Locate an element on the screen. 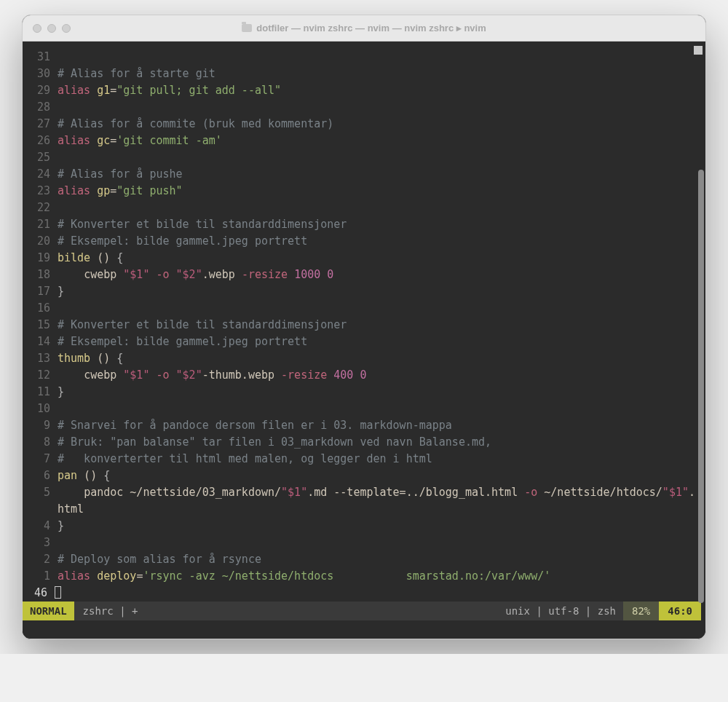 This screenshot has width=728, height=702. line-content: # konverterter til html med malen, og le… is located at coordinates (379, 459).